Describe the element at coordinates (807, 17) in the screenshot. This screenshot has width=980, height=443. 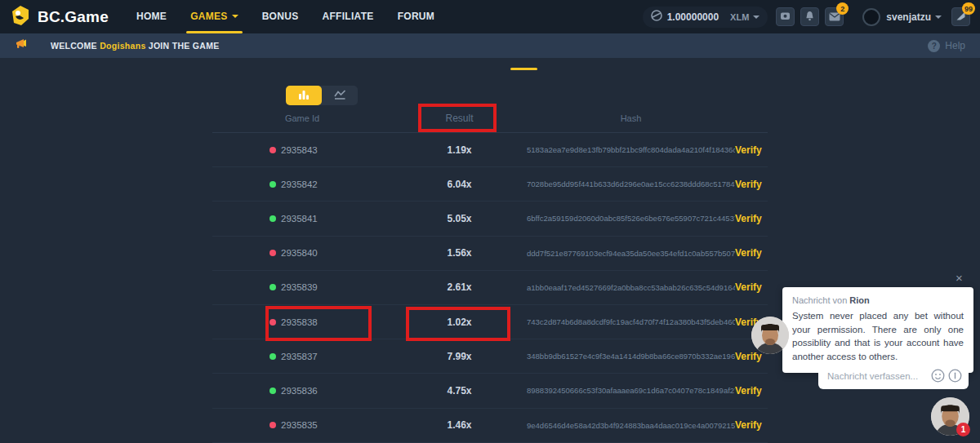
I see `topbar-right: 1.00000000 XLM` at that location.